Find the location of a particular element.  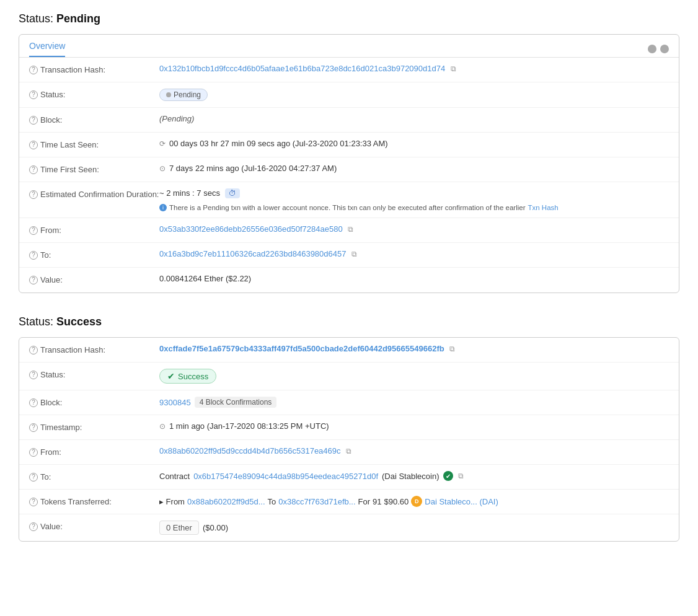

tx-hash-success-link: 0xcffade7f5e1a67579cb4333aff497fd5a500cb… is located at coordinates (302, 348).